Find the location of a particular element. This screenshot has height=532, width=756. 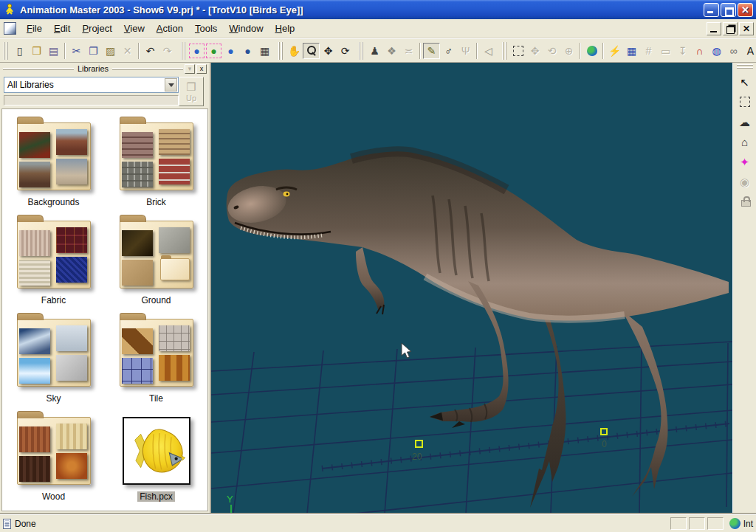

library-up-button: ❒ Up is located at coordinates (191, 91).